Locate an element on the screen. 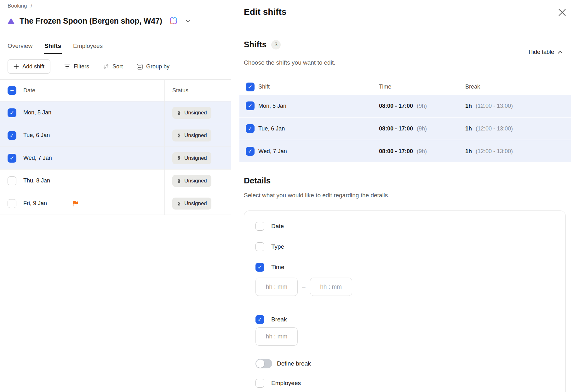 The height and width of the screenshot is (392, 579). table-row: Tue, 6 Jan Unsigned is located at coordinates (115, 135).